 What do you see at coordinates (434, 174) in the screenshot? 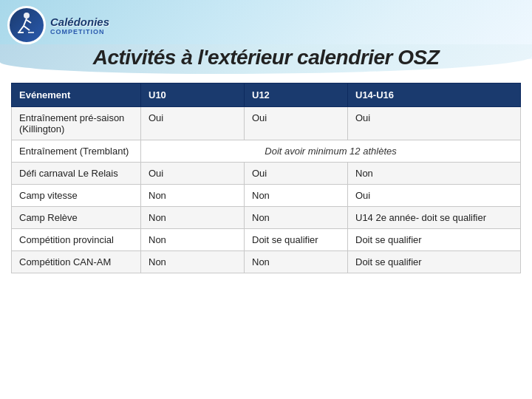
I see `cell-u14u16: Non` at bounding box center [434, 174].